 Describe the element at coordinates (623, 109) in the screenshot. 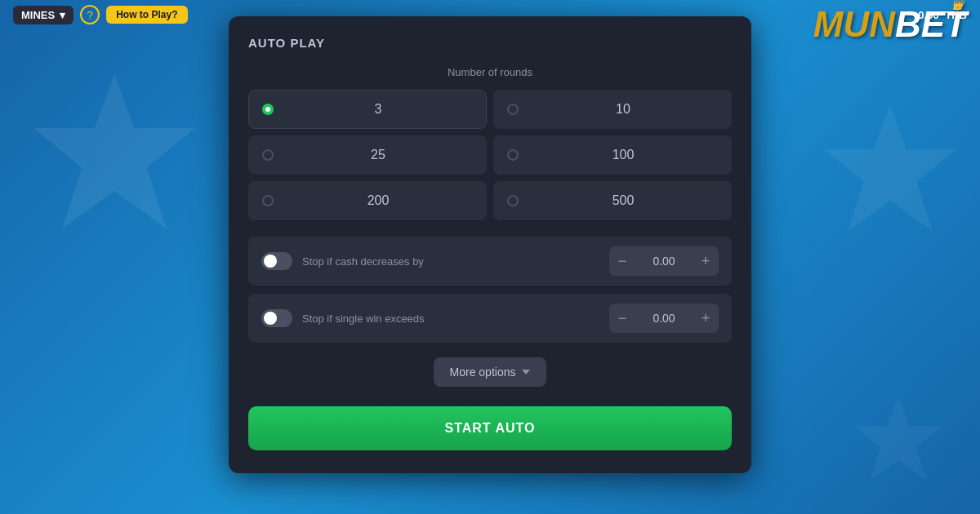

I see `round-value-10: 10` at that location.